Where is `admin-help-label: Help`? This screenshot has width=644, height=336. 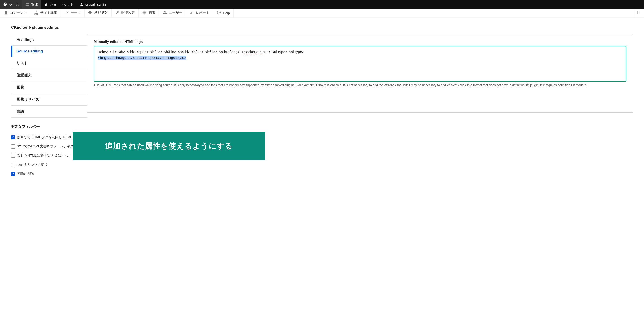 admin-help-label: Help is located at coordinates (226, 13).